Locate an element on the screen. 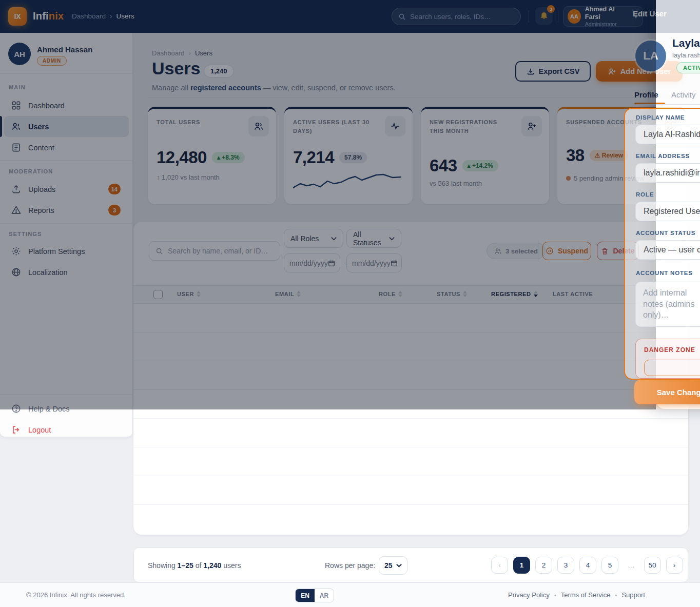 The height and width of the screenshot is (607, 700). sidebar-item-logout: Logout is located at coordinates (67, 430).